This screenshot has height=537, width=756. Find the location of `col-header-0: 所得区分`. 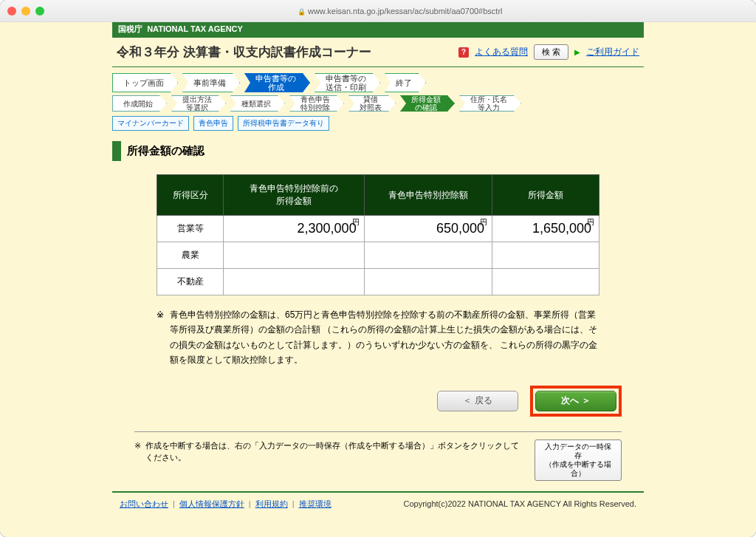

col-header-0: 所得区分 is located at coordinates (190, 195).